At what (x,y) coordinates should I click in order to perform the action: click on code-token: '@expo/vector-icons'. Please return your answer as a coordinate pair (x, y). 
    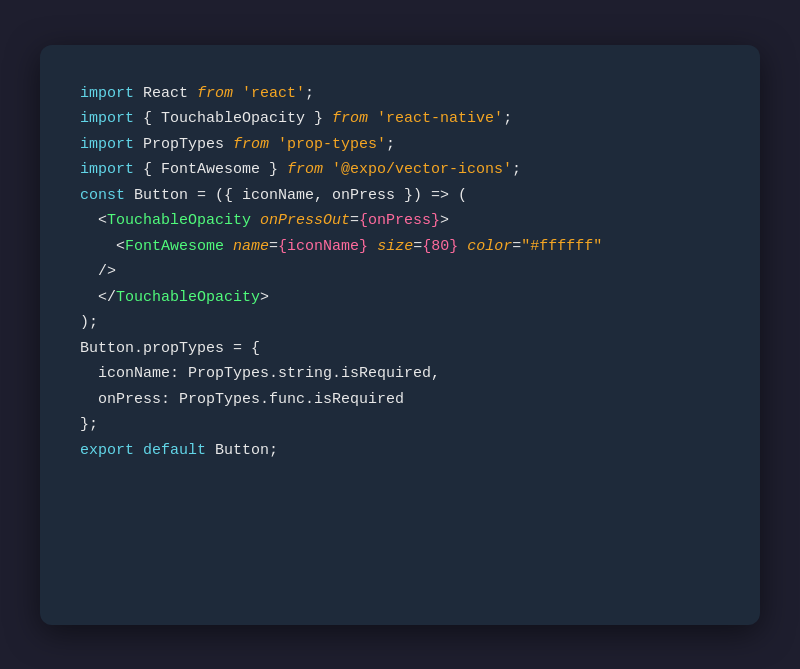
    Looking at the image, I should click on (422, 170).